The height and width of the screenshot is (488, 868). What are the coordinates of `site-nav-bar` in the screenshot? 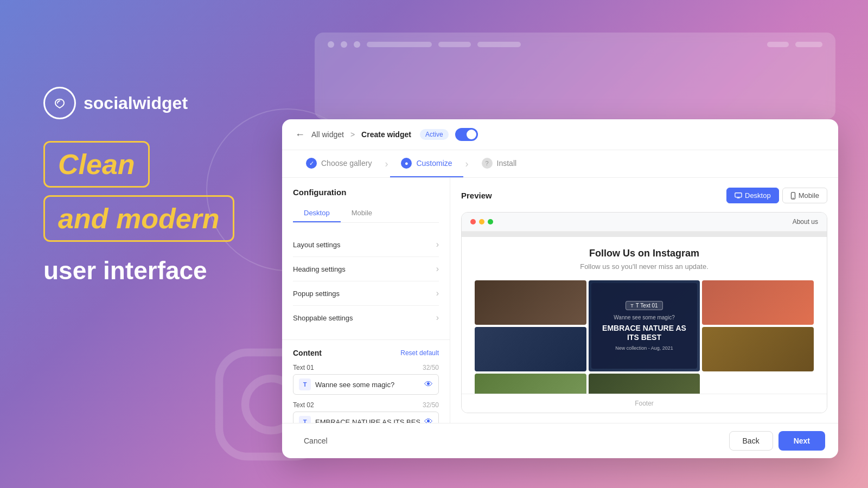 It's located at (644, 234).